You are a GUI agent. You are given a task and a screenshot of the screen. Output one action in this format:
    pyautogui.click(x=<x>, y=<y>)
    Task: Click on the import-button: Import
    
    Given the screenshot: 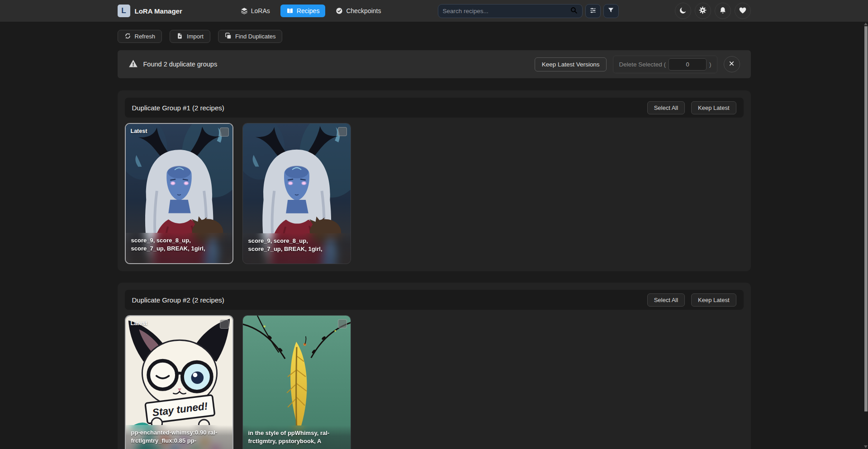 What is the action you would take?
    pyautogui.click(x=190, y=36)
    